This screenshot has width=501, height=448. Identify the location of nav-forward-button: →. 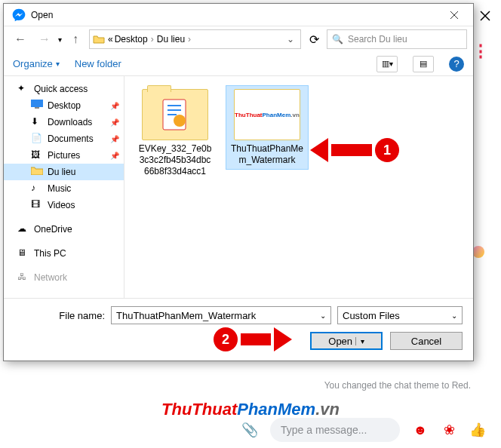
(45, 39).